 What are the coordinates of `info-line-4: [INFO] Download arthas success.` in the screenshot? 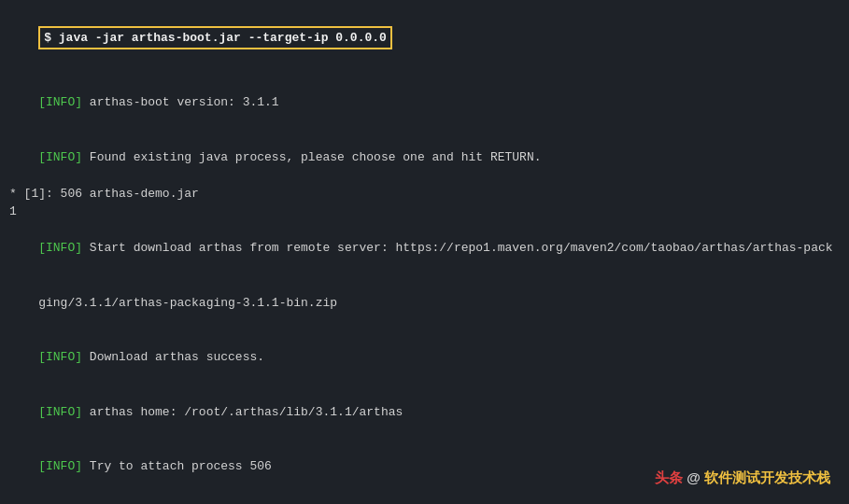 It's located at (424, 358).